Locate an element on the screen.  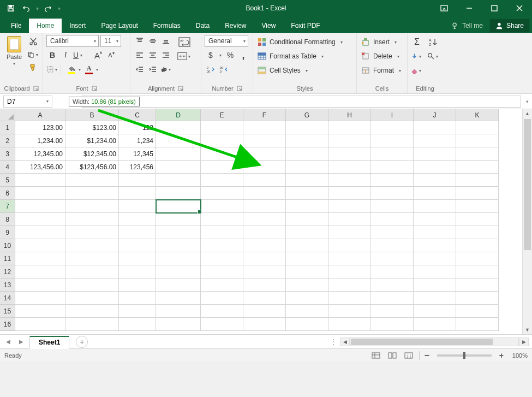
cell-H2 is located at coordinates (350, 141).